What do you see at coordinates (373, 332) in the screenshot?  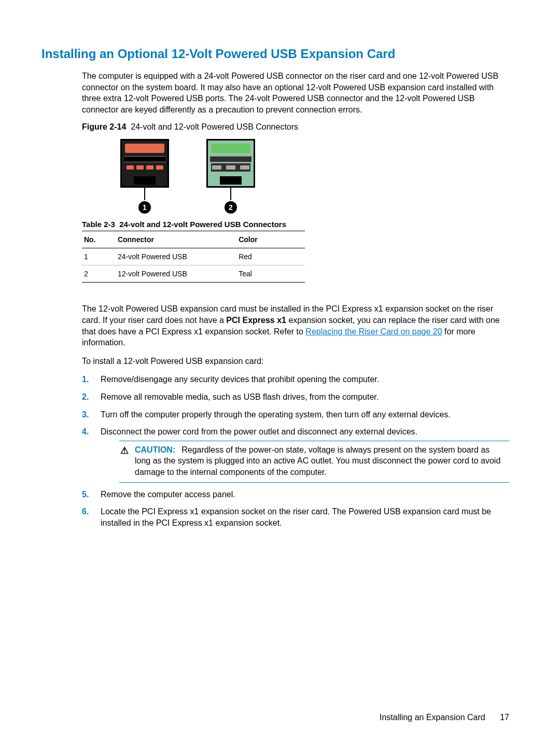 I see `riser-card-link: Replacing the Riser Card on page 20` at bounding box center [373, 332].